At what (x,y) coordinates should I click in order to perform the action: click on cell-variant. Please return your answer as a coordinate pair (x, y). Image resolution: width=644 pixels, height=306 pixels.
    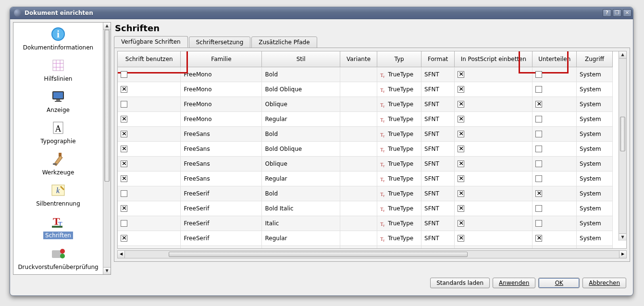
    Looking at the image, I should click on (359, 238).